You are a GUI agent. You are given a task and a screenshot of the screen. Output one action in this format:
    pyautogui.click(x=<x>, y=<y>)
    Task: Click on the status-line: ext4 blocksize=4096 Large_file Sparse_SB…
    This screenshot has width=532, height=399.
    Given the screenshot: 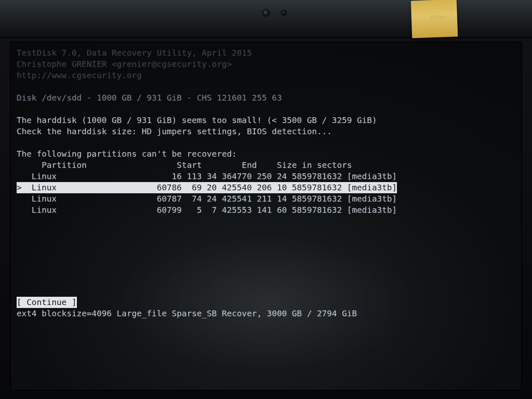 What is the action you would take?
    pyautogui.click(x=187, y=313)
    